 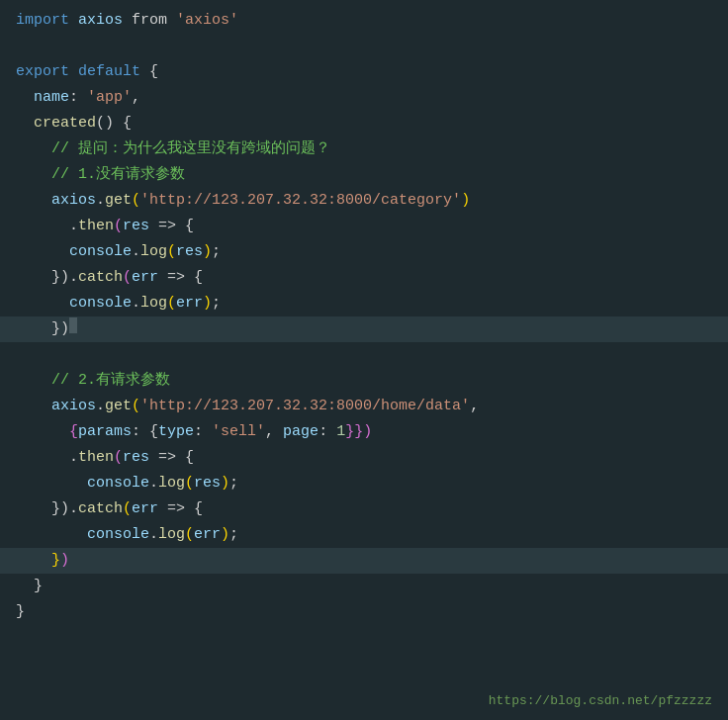 What do you see at coordinates (364, 98) in the screenshot?
I see `code-line: name: 'app',` at bounding box center [364, 98].